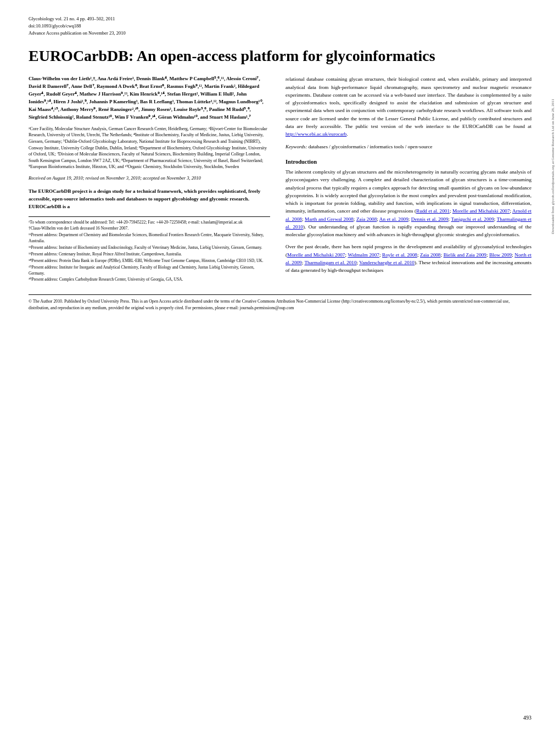 Image resolution: width=560 pixels, height=736 pixels. Describe the element at coordinates (433, 211) in the screenshot. I see `ref-rudd-2001: Rudd et al. 2001` at that location.